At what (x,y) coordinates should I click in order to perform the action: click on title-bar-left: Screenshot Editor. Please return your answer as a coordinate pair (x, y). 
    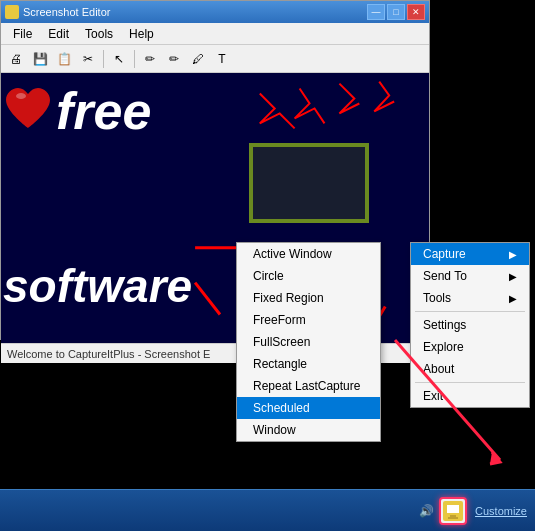
    Looking at the image, I should click on (58, 12).